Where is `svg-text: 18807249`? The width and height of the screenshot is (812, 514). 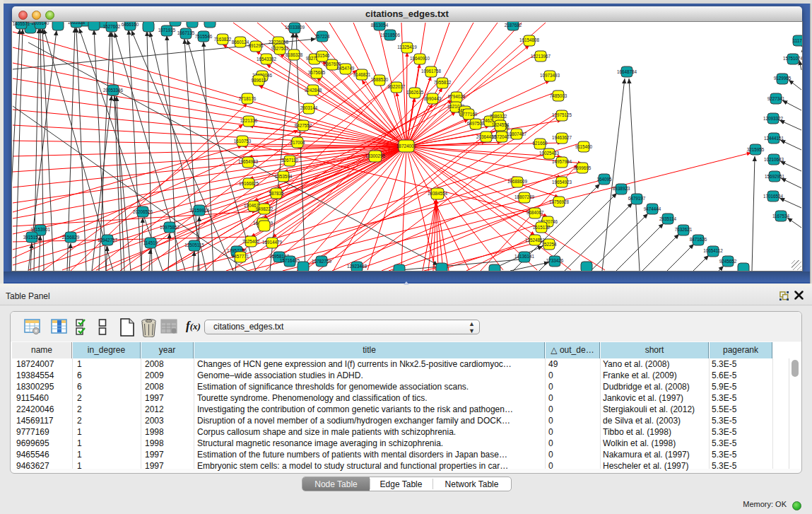
svg-text: 18807249 is located at coordinates (524, 197).